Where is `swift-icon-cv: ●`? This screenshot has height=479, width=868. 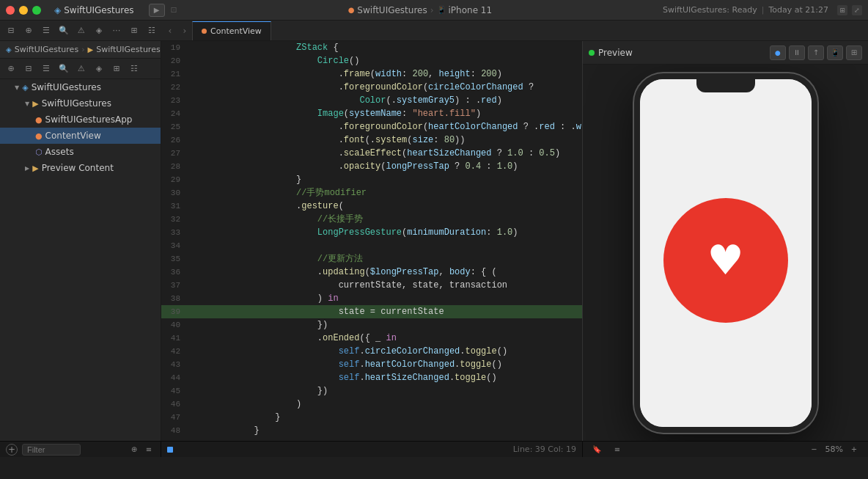 swift-icon-cv: ● is located at coordinates (39, 136).